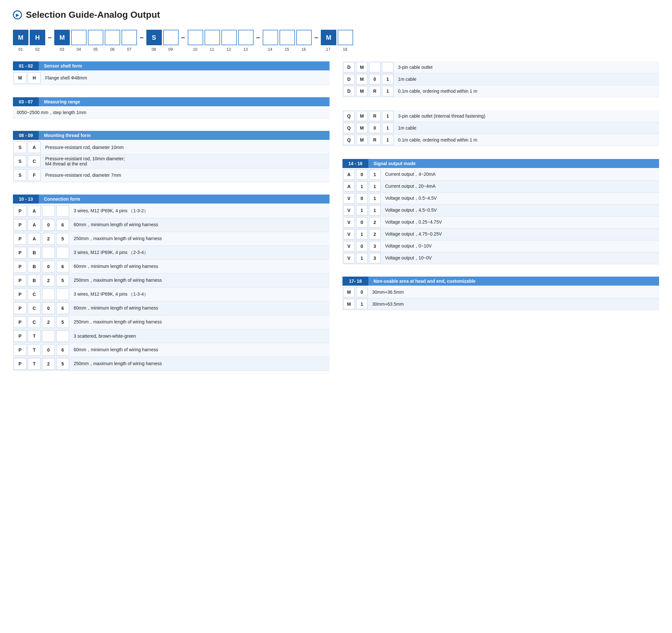  I want to click on table-row: D M 0 1 1m cable, so click(501, 79).